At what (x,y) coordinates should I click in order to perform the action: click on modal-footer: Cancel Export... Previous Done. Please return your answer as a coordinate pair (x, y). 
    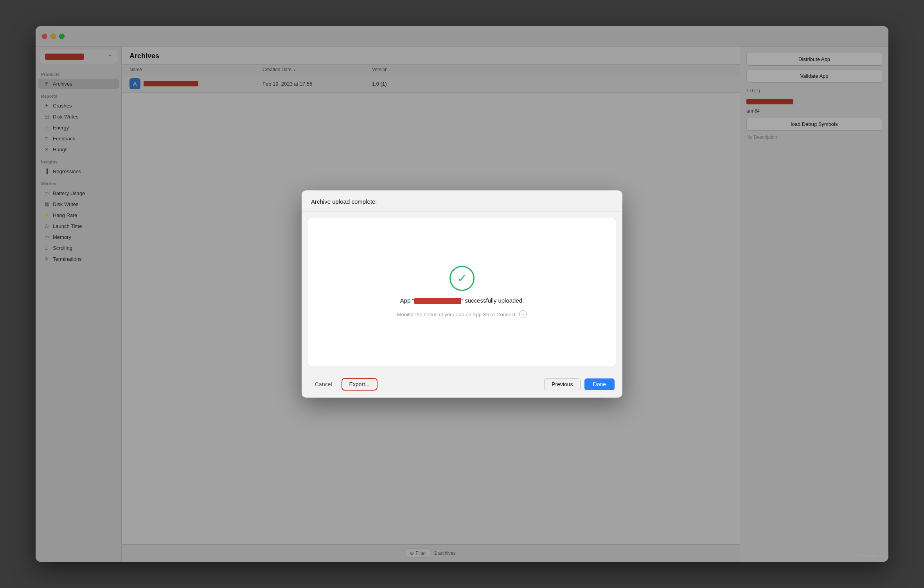
    Looking at the image, I should click on (462, 385).